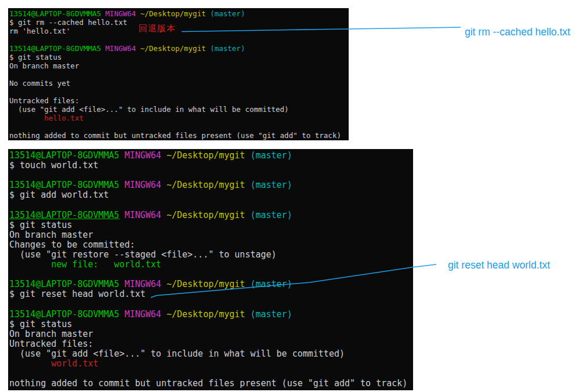 Image resolution: width=579 pixels, height=392 pixels. Describe the element at coordinates (179, 118) in the screenshot. I see `terminal-line: hello.txt` at that location.